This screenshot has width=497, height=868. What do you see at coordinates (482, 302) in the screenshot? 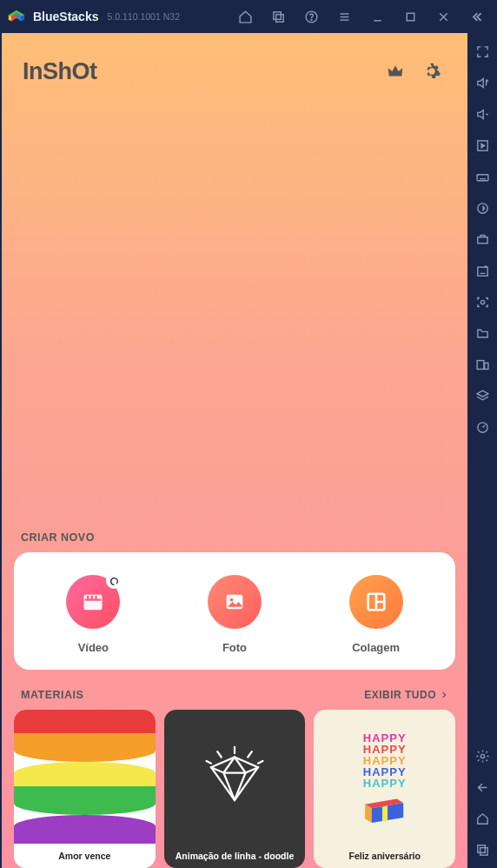
I see `screenshot-icon` at bounding box center [482, 302].